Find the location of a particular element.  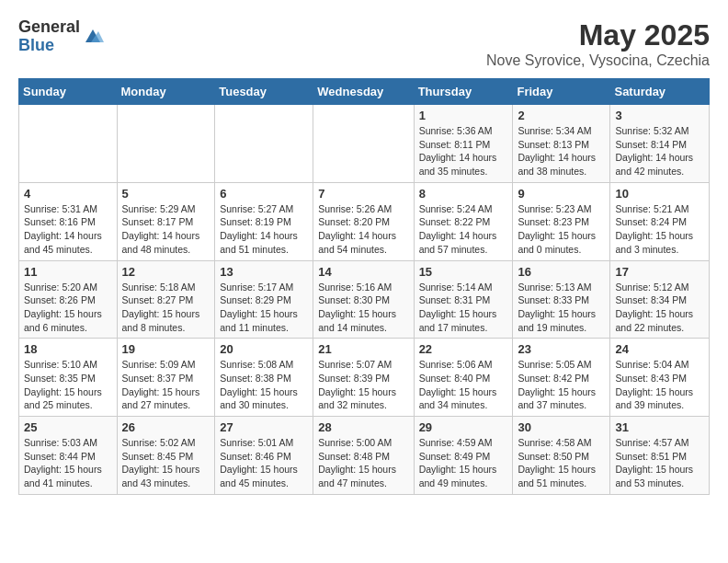

day-number: 14 is located at coordinates (363, 272).